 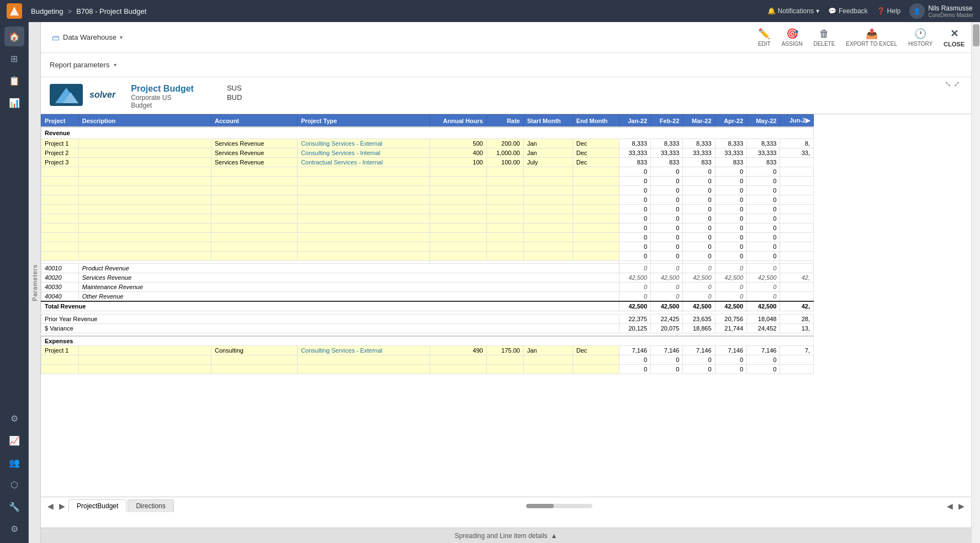 What do you see at coordinates (554, 536) in the screenshot?
I see `spreading-bar-chevron: ▲` at bounding box center [554, 536].